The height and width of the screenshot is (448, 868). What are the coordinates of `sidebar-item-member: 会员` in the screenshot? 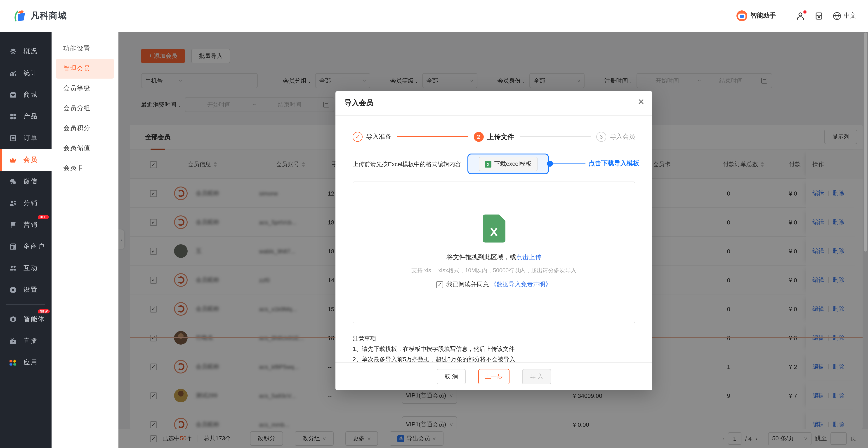 It's located at (26, 160).